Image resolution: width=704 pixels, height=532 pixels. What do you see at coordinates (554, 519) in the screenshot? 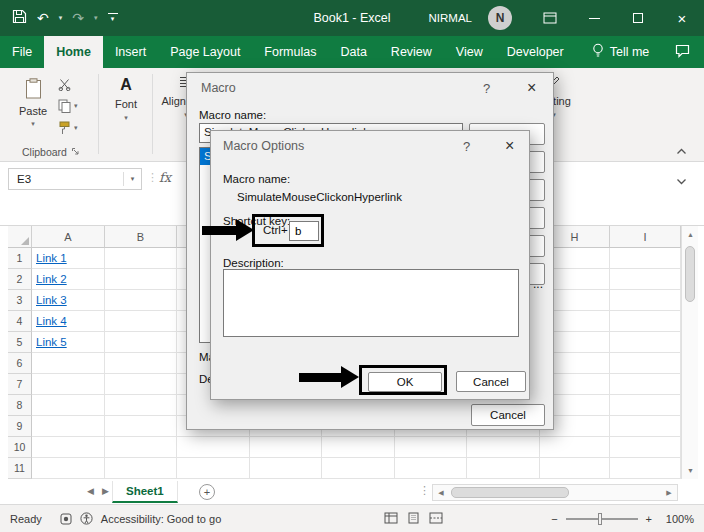
I see `zoom-out-icon: −` at bounding box center [554, 519].